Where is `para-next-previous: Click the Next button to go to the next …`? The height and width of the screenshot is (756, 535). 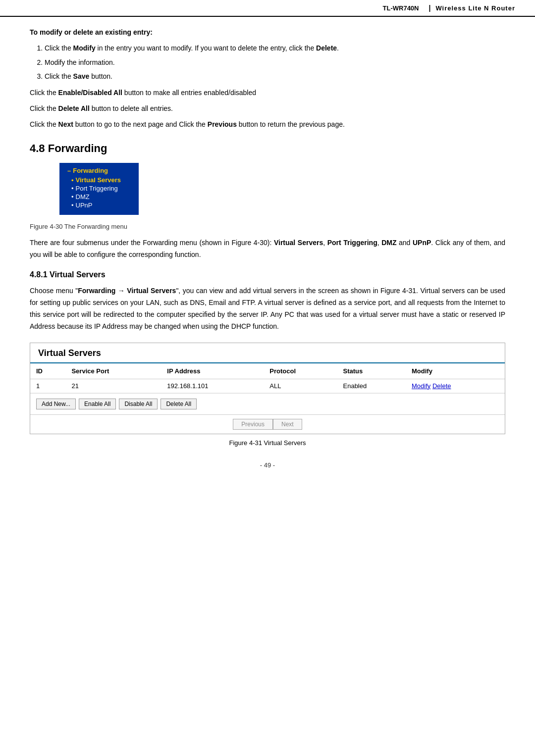 para-next-previous: Click the Next button to go to the next … is located at coordinates (268, 124).